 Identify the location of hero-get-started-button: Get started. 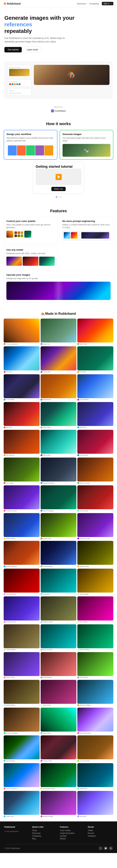
(13, 50).